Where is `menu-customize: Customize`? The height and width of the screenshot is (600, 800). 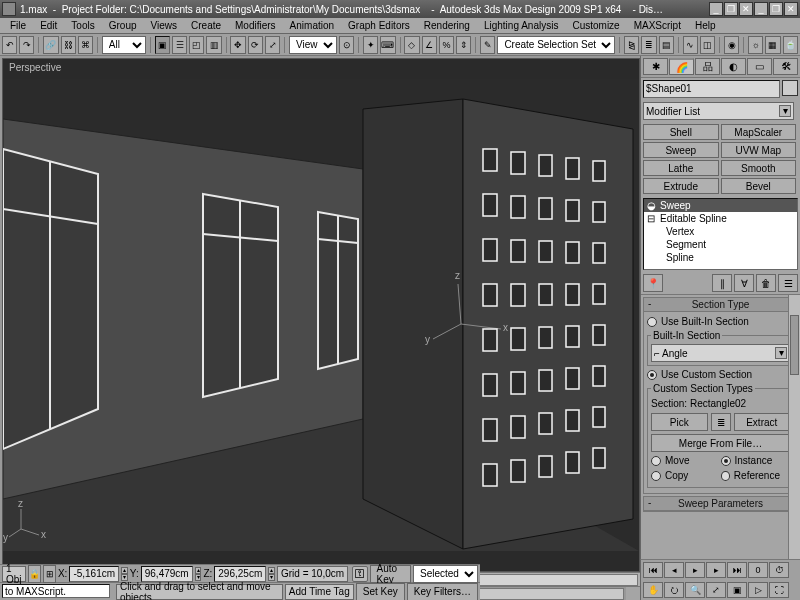 menu-customize: Customize is located at coordinates (596, 26).